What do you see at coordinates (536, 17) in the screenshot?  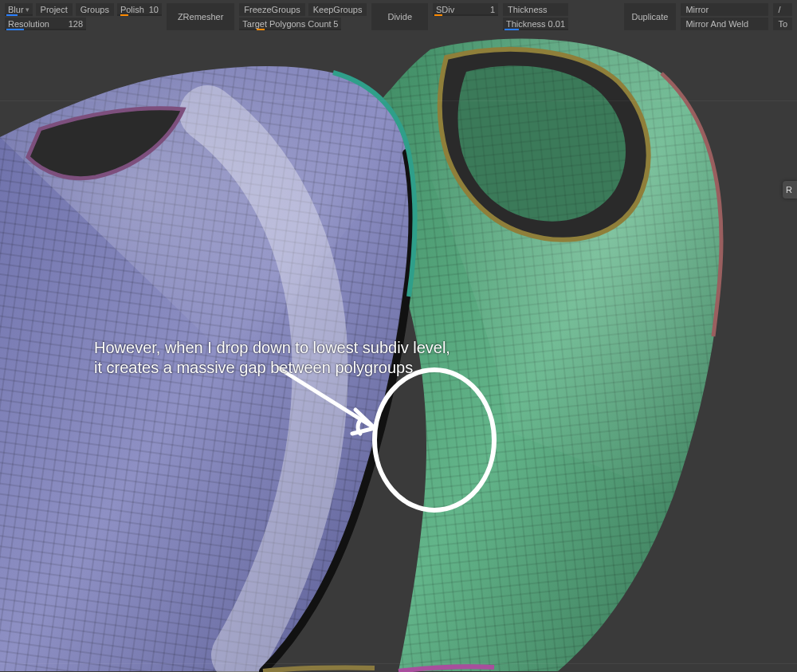 I see `thickness-group: Thickness Thickness 0.01` at bounding box center [536, 17].